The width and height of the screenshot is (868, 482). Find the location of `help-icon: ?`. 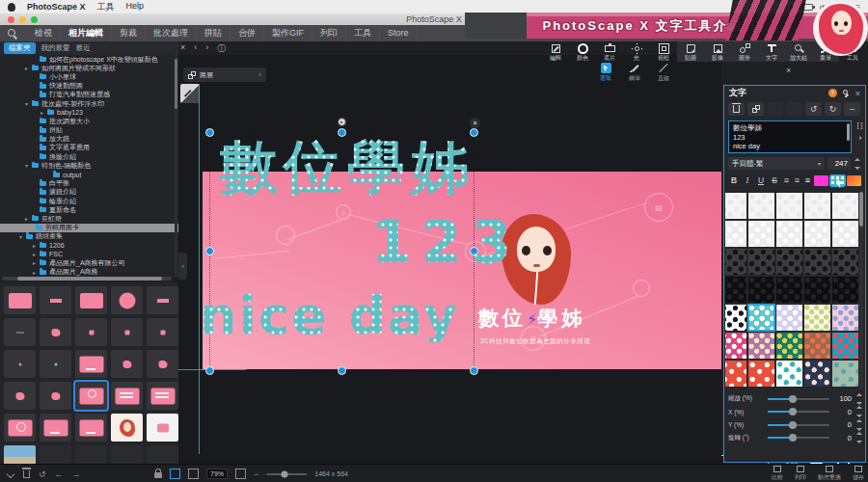

help-icon: ? is located at coordinates (833, 93).